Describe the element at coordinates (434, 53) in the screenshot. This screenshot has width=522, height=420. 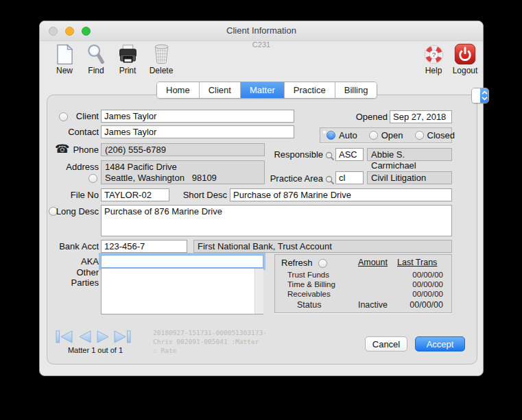
I see `help-lifebuoy-icon: ?` at that location.